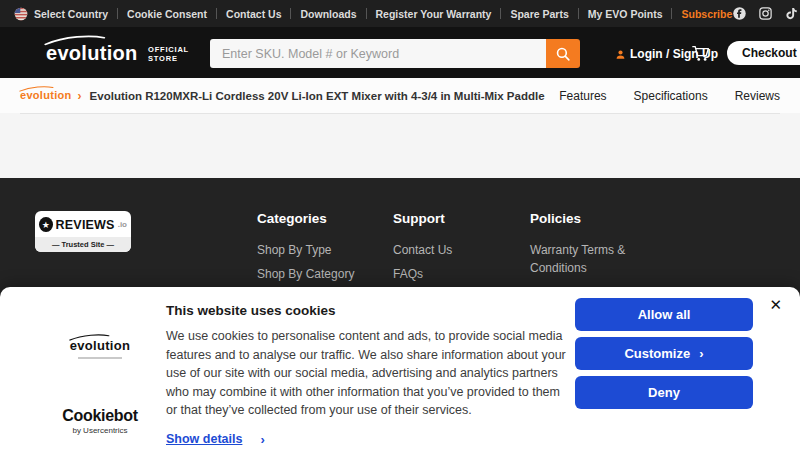 The image size is (800, 450). What do you see at coordinates (71, 14) in the screenshot?
I see `select-country-link: Select Country` at bounding box center [71, 14].